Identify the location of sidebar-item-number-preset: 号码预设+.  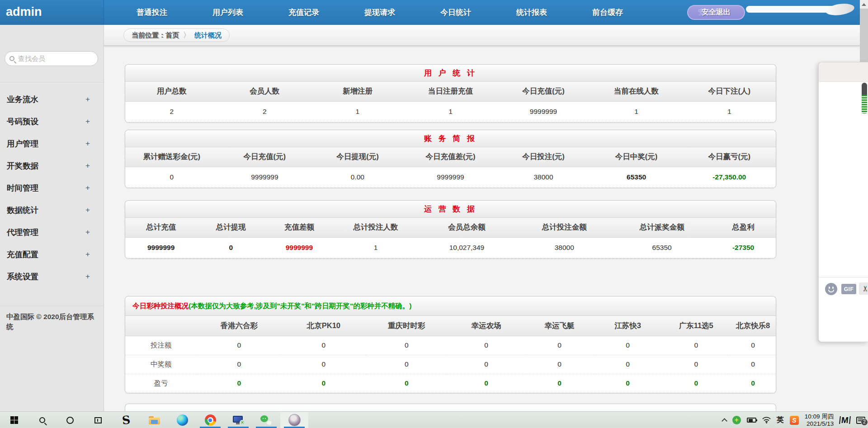
(52, 121).